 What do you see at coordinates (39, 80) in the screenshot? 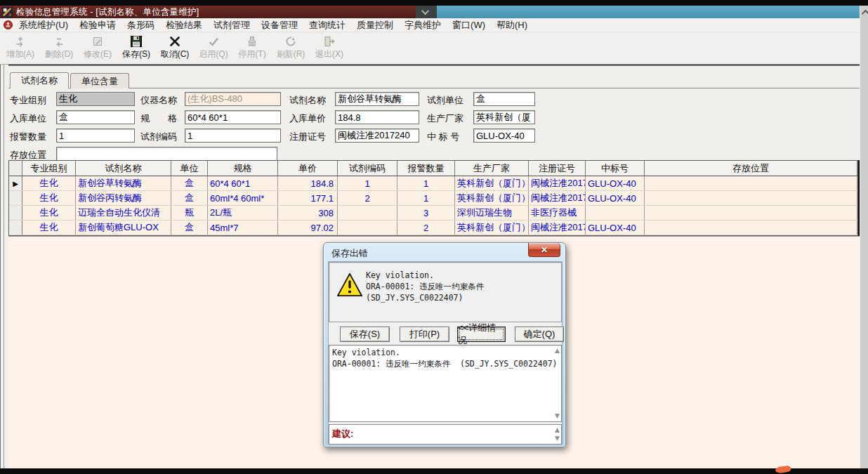
I see `tab-0: 试剂名称` at bounding box center [39, 80].